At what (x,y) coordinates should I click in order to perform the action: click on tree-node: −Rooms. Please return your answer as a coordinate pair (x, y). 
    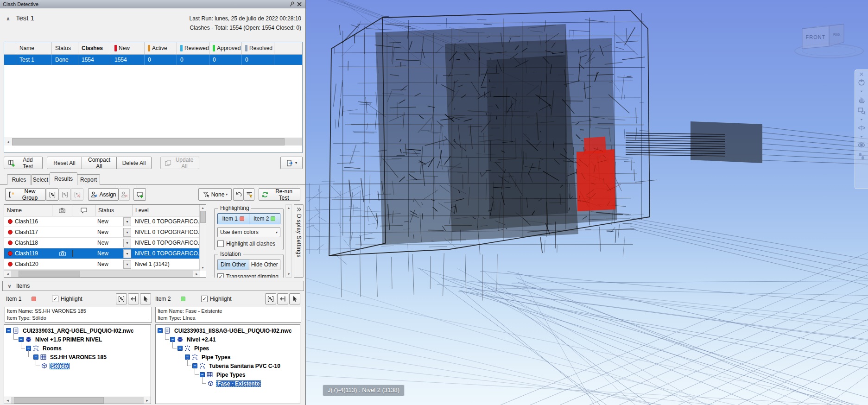
    Looking at the image, I should click on (78, 348).